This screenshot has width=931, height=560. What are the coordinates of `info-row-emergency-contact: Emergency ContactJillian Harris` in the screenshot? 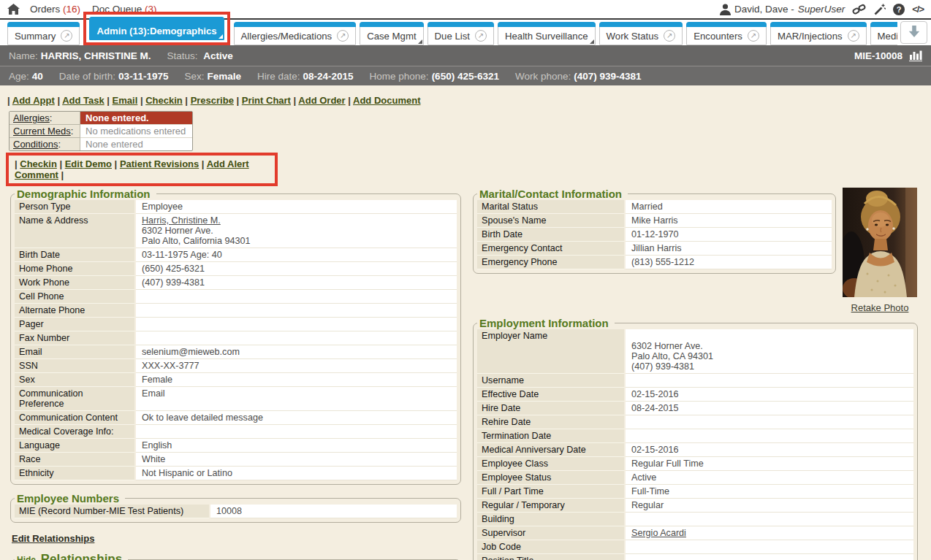 It's located at (655, 248).